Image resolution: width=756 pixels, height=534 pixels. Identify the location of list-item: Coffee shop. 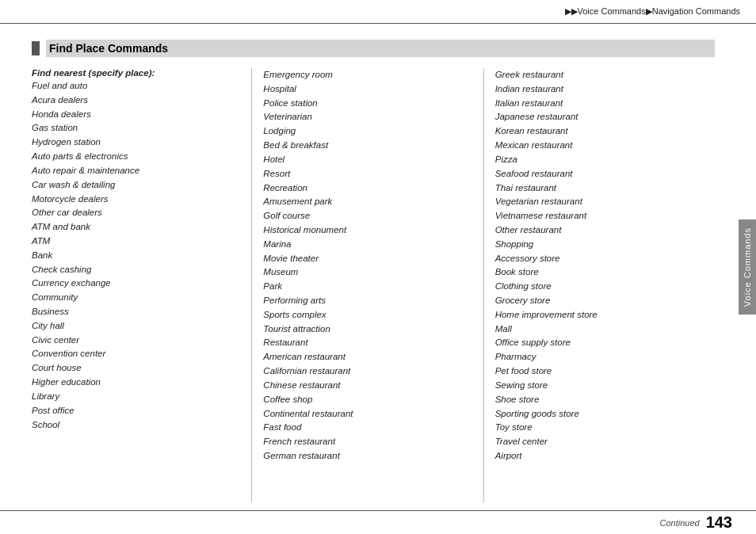
(369, 400).